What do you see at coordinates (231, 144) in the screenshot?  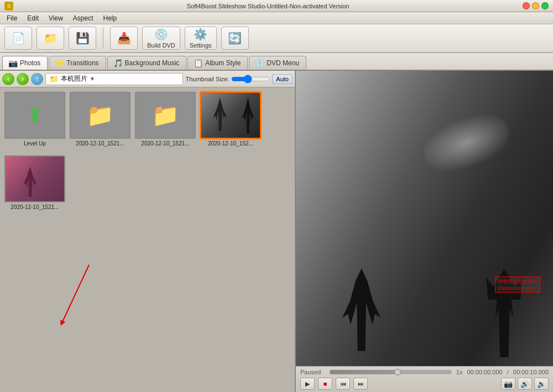 I see `photo1-label: 2020-12-10_152...` at bounding box center [231, 144].